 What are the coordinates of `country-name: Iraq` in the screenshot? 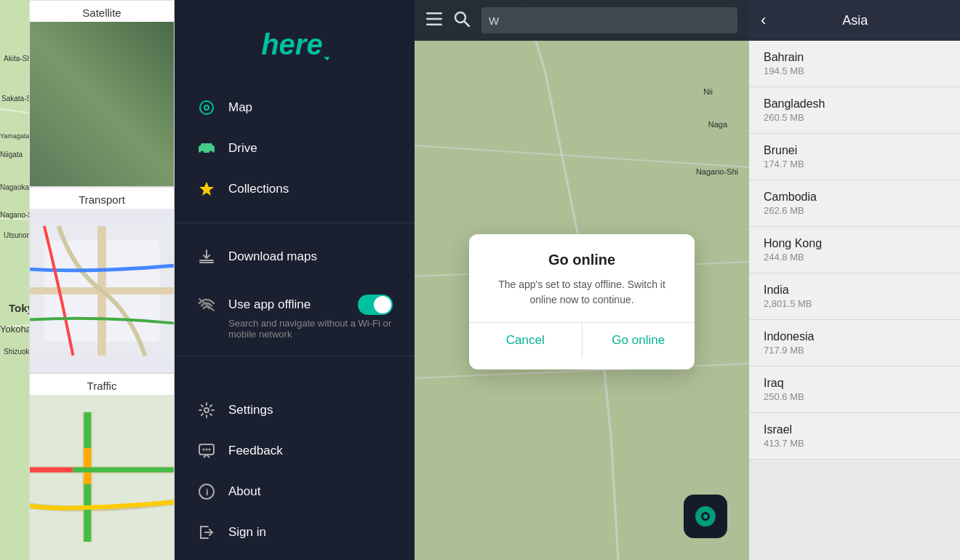 It's located at (855, 383).